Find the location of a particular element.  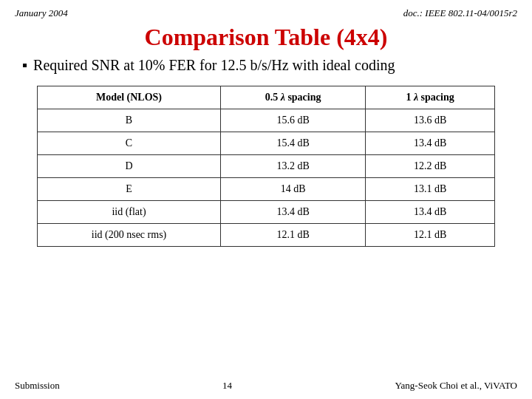

cell-1-1: 15.4 dB is located at coordinates (293, 143).